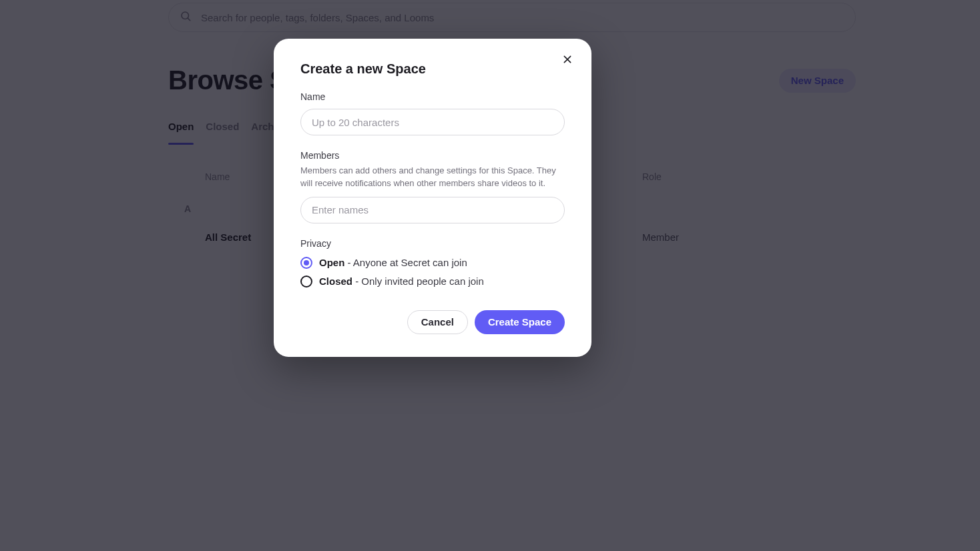 This screenshot has width=980, height=551. I want to click on modal-actions: Cancel Create Space, so click(433, 322).